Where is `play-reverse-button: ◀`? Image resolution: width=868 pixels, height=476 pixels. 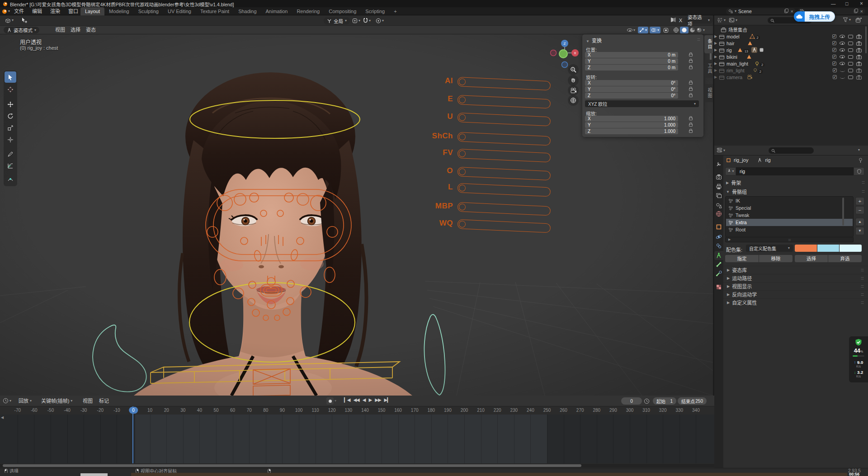
play-reverse-button: ◀ is located at coordinates (364, 400).